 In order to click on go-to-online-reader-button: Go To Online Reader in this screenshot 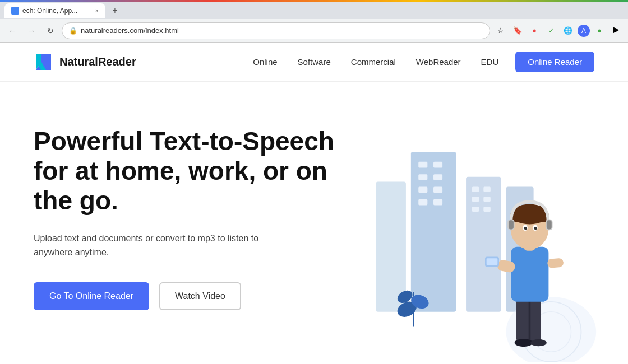, I will do `click(91, 296)`.